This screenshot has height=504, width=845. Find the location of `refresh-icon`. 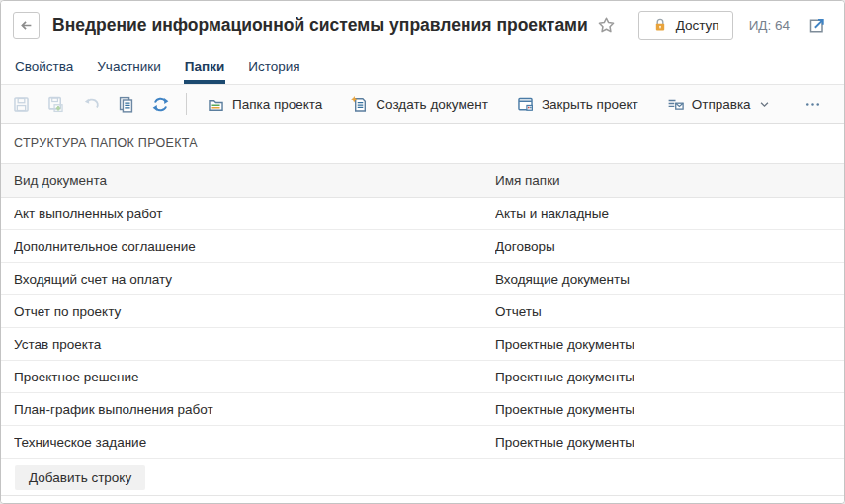

refresh-icon is located at coordinates (160, 105).